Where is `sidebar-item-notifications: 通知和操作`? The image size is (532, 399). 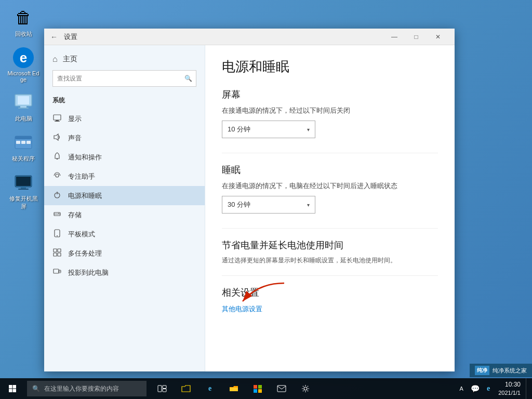
sidebar-item-notifications: 通知和操作 is located at coordinates (125, 157).